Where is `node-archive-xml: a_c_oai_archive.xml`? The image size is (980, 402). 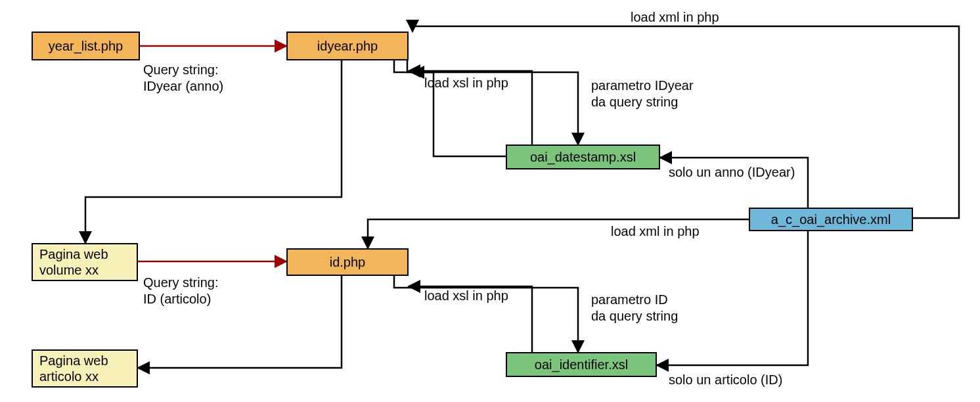 node-archive-xml: a_c_oai_archive.xml is located at coordinates (831, 219).